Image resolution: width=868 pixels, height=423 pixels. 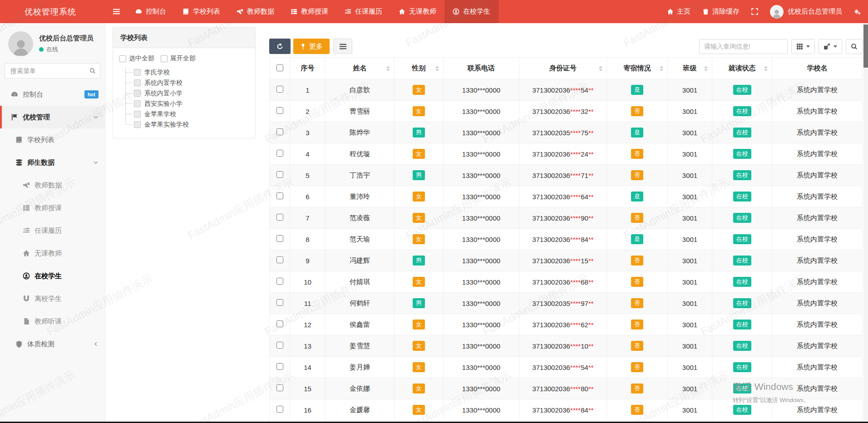 What do you see at coordinates (185, 124) in the screenshot?
I see `tree-node-6: 金苹果实验学校` at bounding box center [185, 124].